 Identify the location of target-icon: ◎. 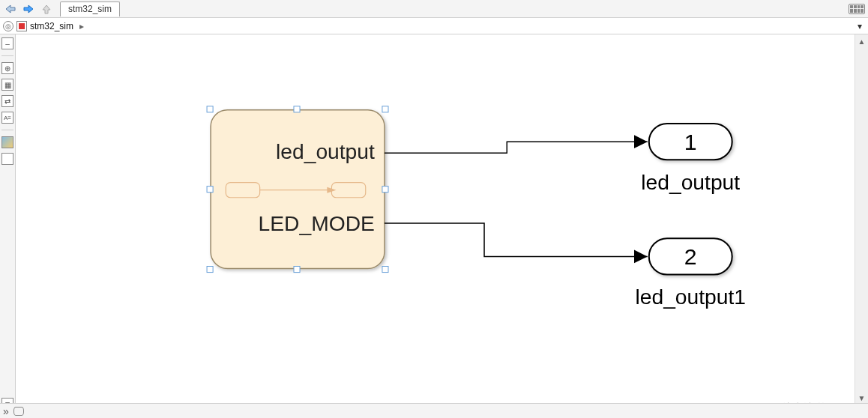
(8, 26).